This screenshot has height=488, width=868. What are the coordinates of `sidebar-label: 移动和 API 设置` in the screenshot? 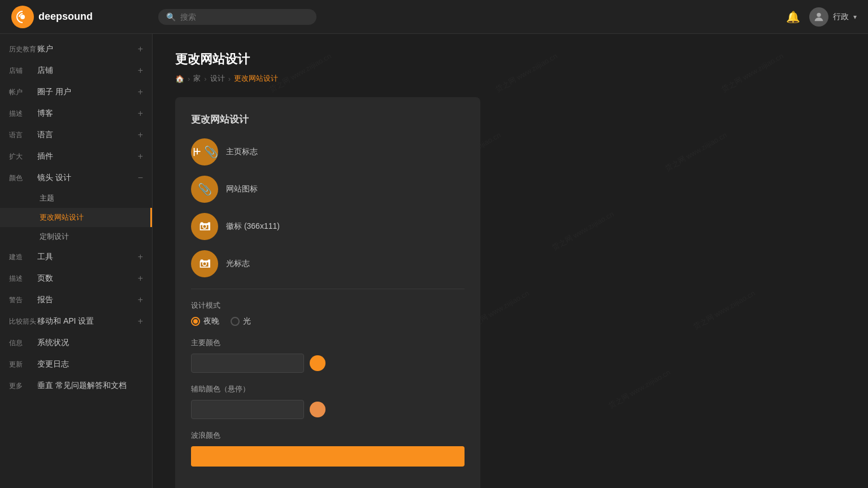 It's located at (88, 321).